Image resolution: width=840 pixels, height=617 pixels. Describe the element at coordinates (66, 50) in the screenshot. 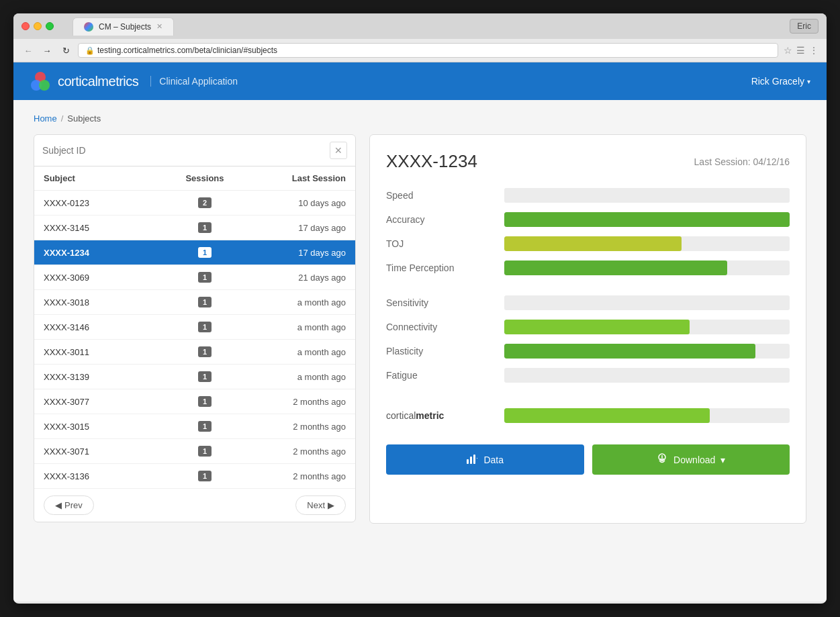

I see `reload-button: ↻` at that location.